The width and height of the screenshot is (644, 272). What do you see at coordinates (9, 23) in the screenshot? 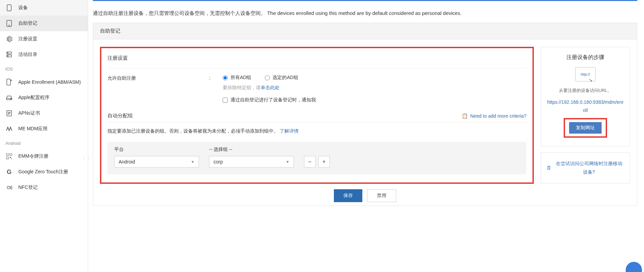
I see `tablet-icon` at bounding box center [9, 23].